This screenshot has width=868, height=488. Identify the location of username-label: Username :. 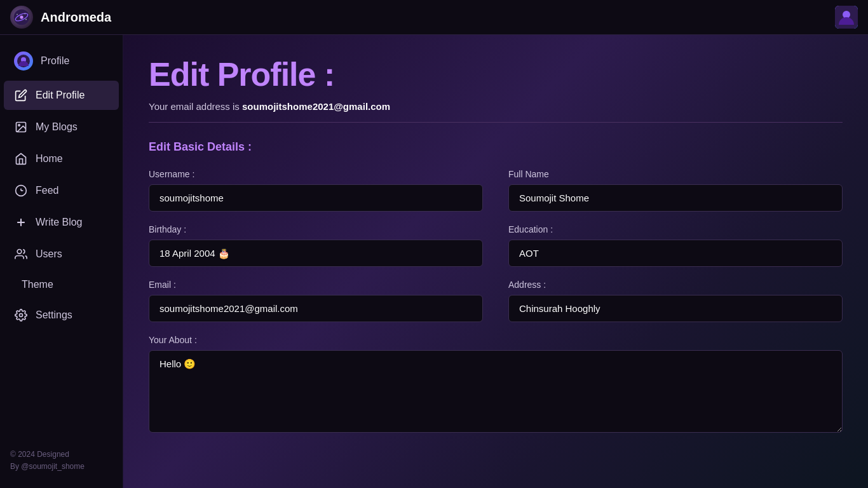
(316, 174).